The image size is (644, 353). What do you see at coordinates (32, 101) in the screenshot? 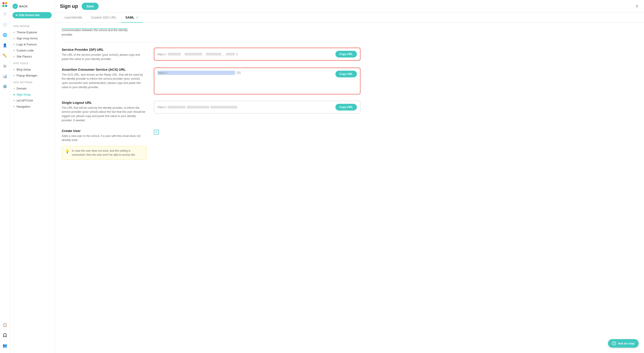
I see `sidebar-item-recaptcha: reCAPTCHA` at bounding box center [32, 101].